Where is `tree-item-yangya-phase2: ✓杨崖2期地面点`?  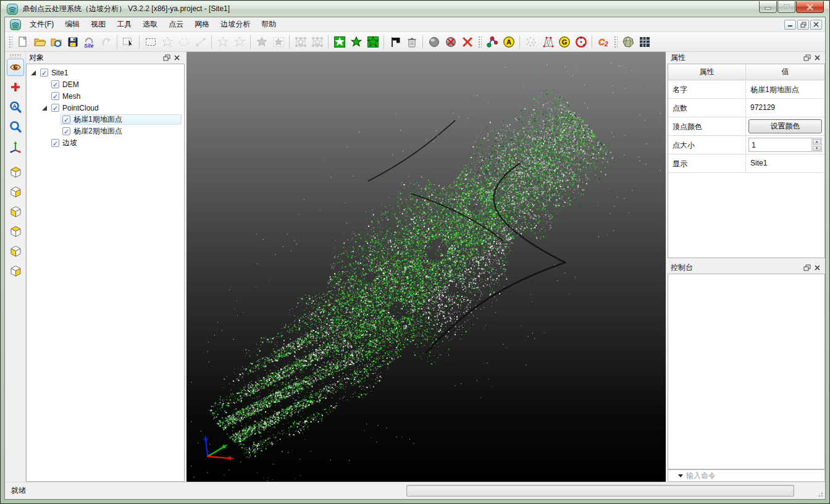
tree-item-yangya-phase2: ✓杨崖2期地面点 is located at coordinates (105, 131).